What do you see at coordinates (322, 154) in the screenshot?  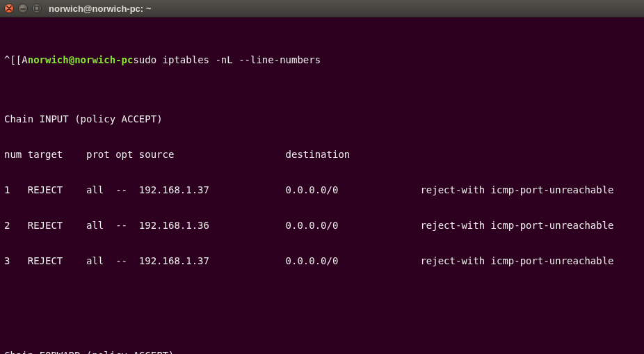 I see `table-header: numtargetprotoptsourcedestination` at bounding box center [322, 154].